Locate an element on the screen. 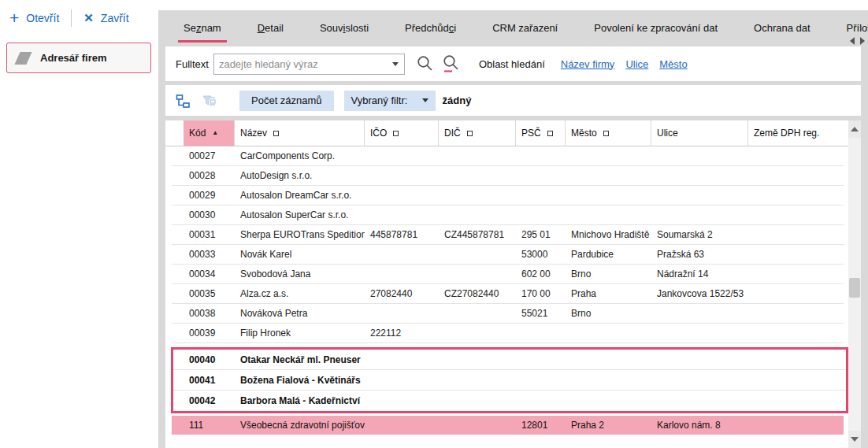 The image size is (868, 448). cell-psc: 12801 is located at coordinates (540, 425).